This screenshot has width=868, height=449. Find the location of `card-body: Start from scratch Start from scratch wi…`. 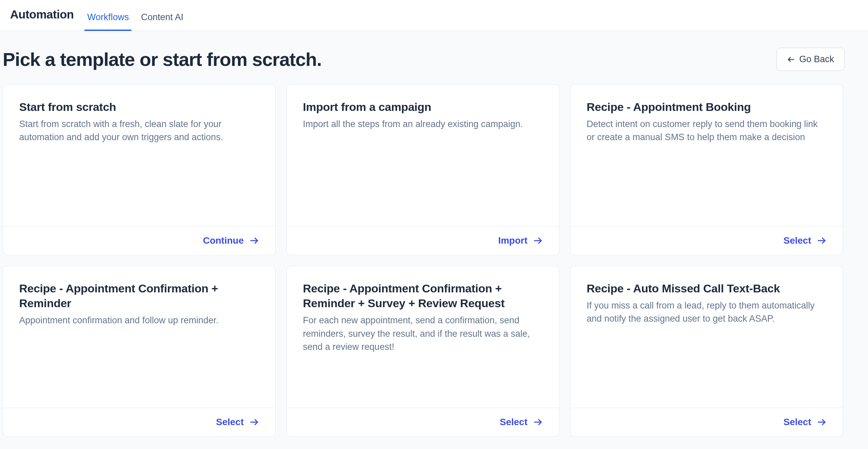

card-body: Start from scratch Start from scratch wi… is located at coordinates (139, 155).